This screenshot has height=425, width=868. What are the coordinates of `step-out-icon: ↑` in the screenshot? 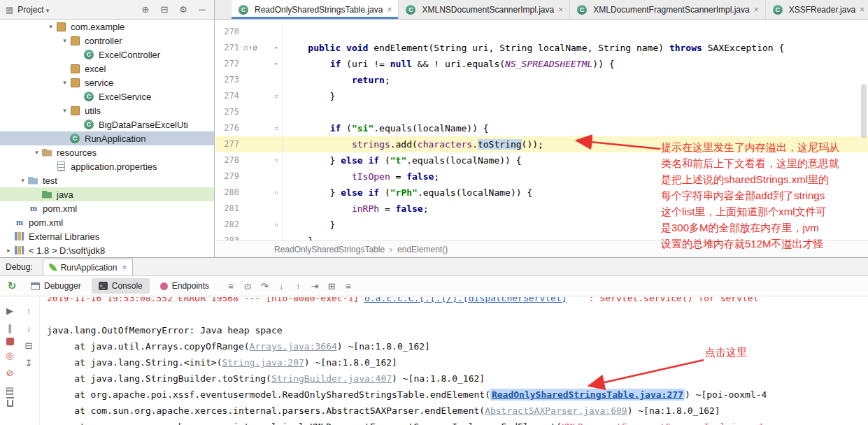 It's located at (298, 286).